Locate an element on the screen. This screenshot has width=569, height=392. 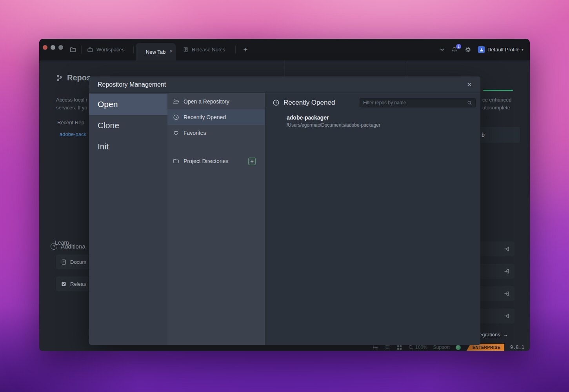
avatar is located at coordinates (482, 49).